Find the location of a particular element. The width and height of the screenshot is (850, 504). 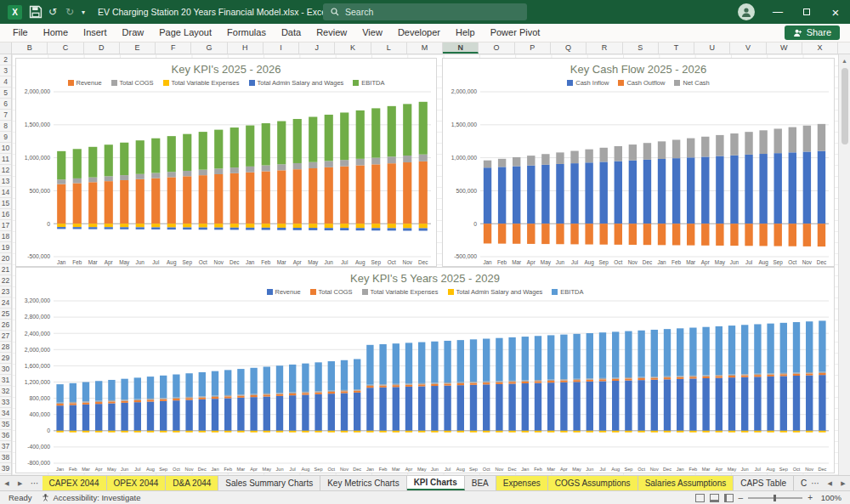

sheet-tab-caps-table: CAPS Table is located at coordinates (763, 483).